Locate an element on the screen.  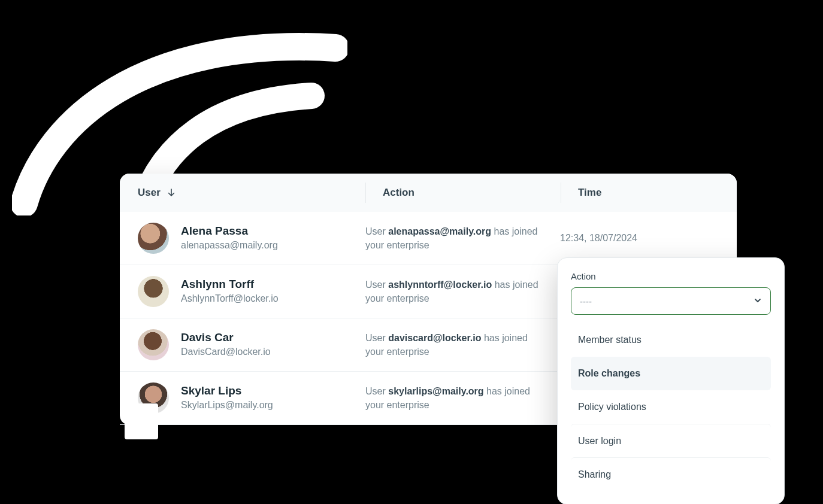
user-name: Davis Car is located at coordinates (226, 338).